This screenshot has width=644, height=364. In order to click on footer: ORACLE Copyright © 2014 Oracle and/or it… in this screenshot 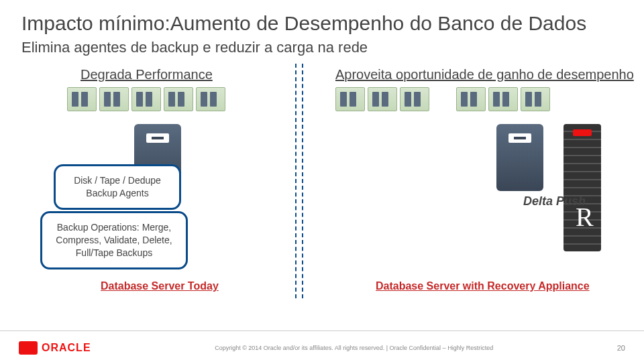, I will do `click(322, 347)`.